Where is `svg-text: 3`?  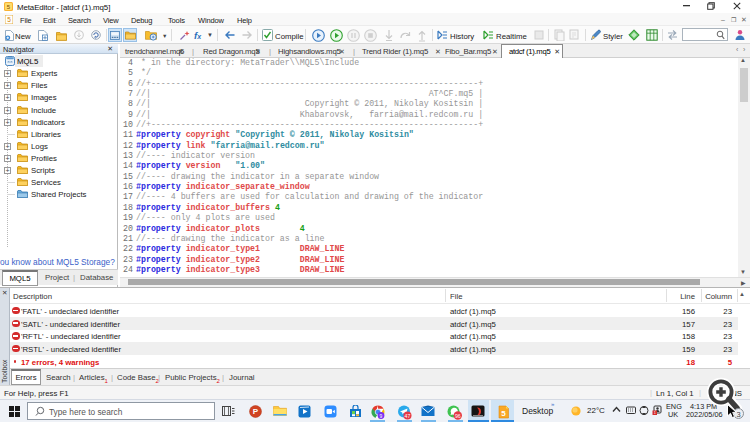 svg-text: 3 is located at coordinates (738, 414).